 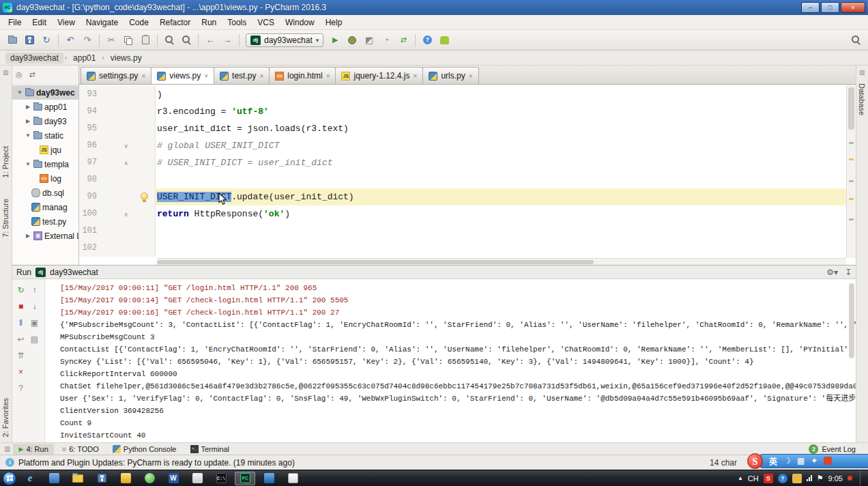 What do you see at coordinates (169, 40) in the screenshot?
I see `find-button` at bounding box center [169, 40].